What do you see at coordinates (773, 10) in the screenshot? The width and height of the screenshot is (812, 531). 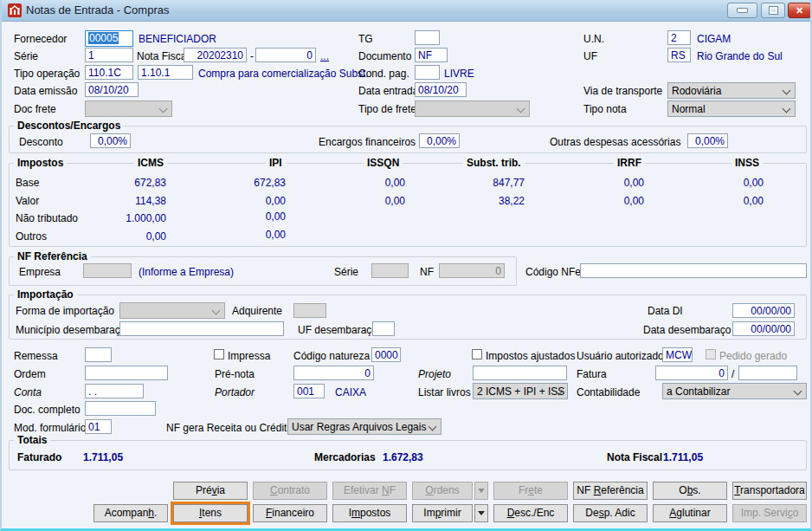 I see `maximize-button` at bounding box center [773, 10].